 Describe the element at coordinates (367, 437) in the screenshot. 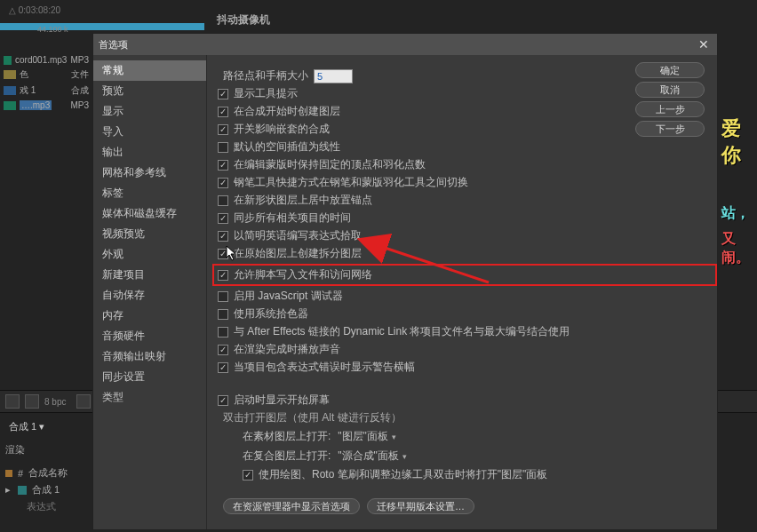

I see `footage-layer-dropdown: "图层"面板 ▾` at that location.